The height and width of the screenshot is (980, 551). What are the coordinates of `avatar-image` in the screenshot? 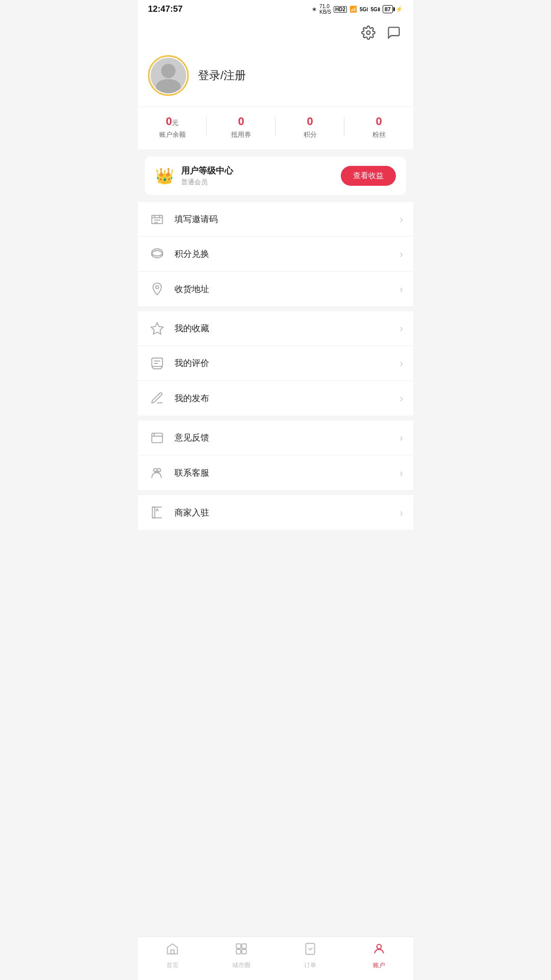 It's located at (168, 76).